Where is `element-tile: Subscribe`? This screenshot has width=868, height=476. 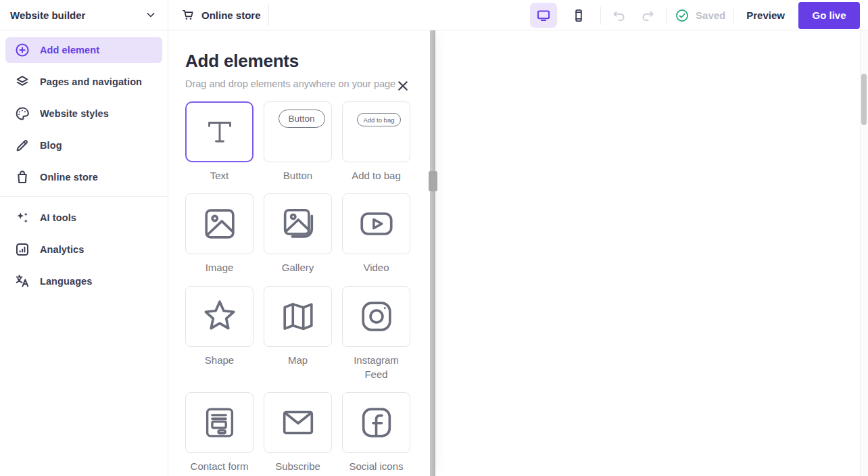 element-tile: Subscribe is located at coordinates (297, 433).